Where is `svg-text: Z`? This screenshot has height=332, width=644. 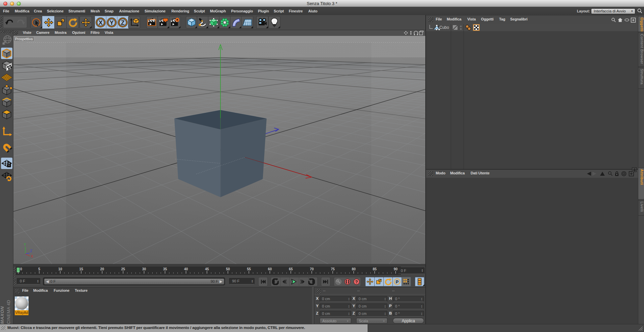 svg-text: Z is located at coordinates (123, 22).